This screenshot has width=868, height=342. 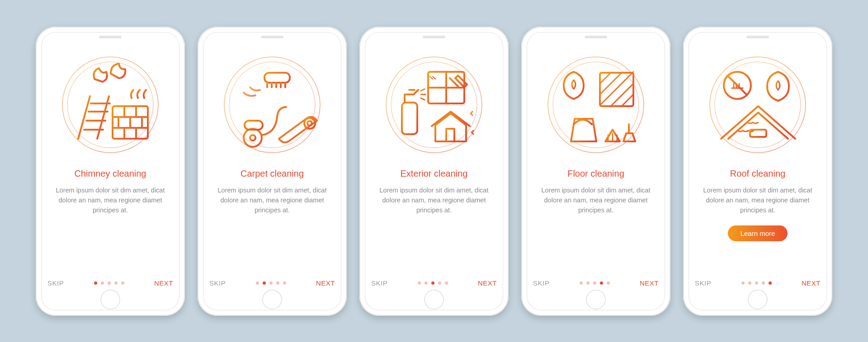 I want to click on phone-frame: Chimney cleaning Lorem ipsum dolor sit d…, so click(x=110, y=171).